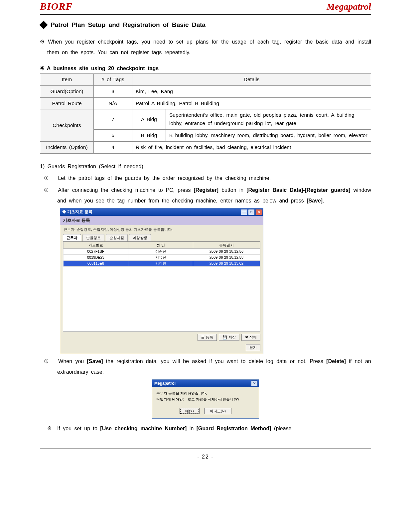 The image size is (411, 532). I want to click on cell-item: Guard(Option), so click(67, 91).